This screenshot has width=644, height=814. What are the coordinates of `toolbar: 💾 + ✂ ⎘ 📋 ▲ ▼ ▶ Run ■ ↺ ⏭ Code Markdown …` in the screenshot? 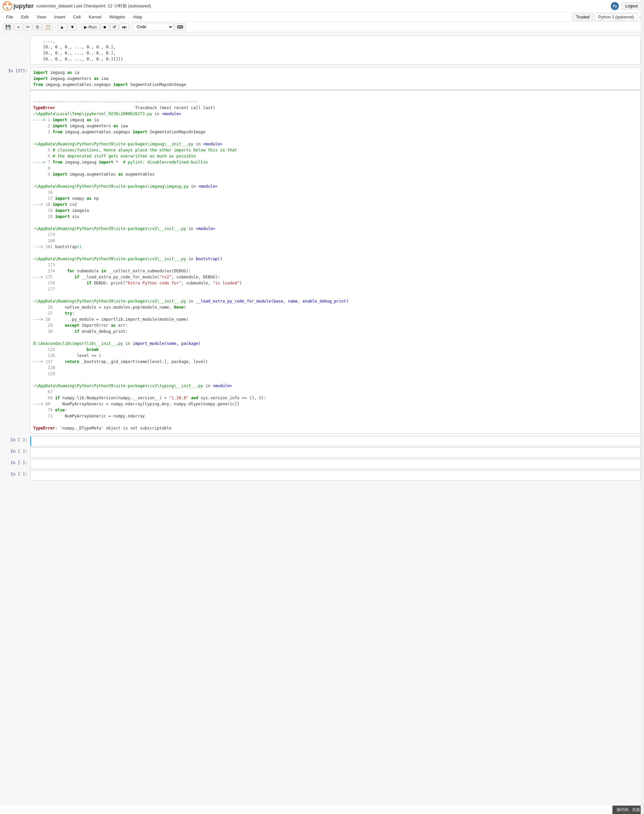 It's located at (322, 27).